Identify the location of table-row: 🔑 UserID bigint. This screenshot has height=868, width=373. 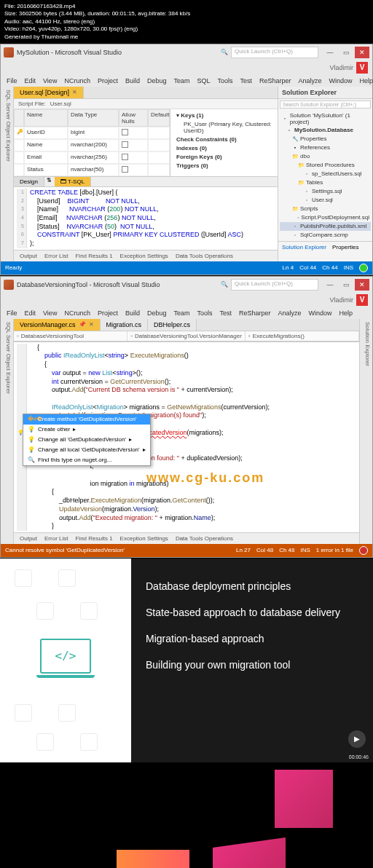
(92, 133).